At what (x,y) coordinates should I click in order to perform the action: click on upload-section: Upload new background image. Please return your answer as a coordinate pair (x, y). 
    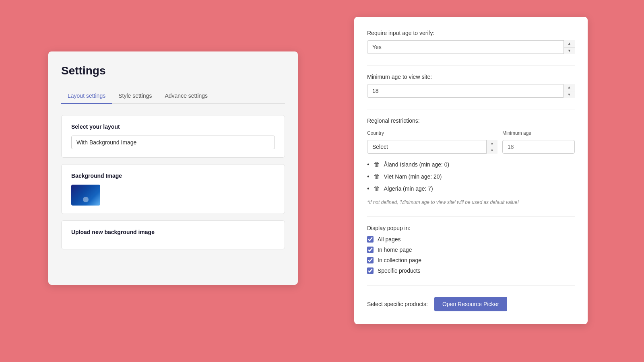
    Looking at the image, I should click on (173, 235).